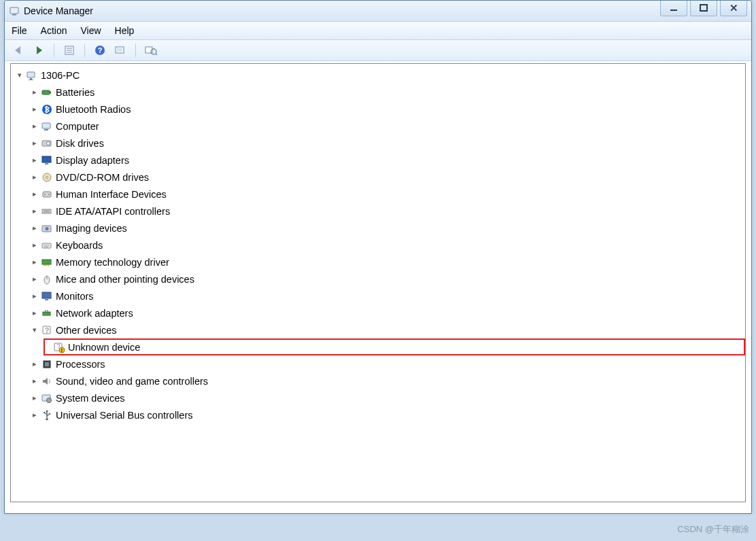 The height and width of the screenshot is (541, 756). Describe the element at coordinates (388, 109) in the screenshot. I see `tree-item: ▸Bluetooth Radios` at that location.